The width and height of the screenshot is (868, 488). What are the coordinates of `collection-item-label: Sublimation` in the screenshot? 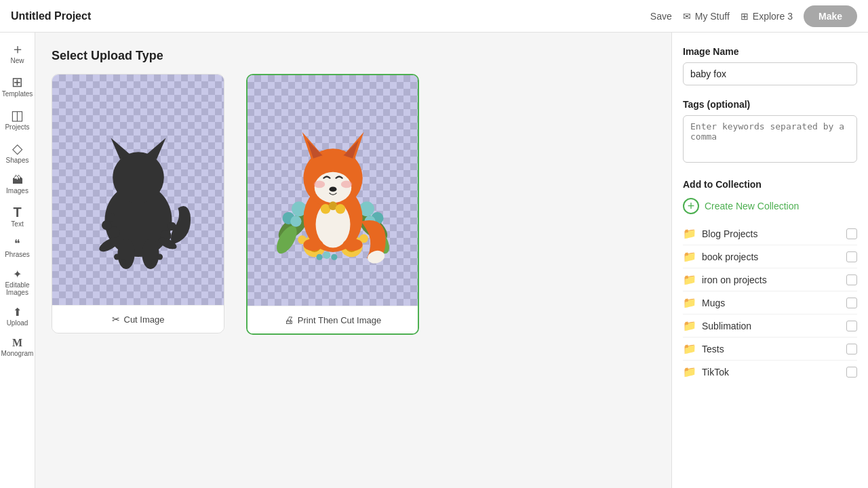 It's located at (772, 326).